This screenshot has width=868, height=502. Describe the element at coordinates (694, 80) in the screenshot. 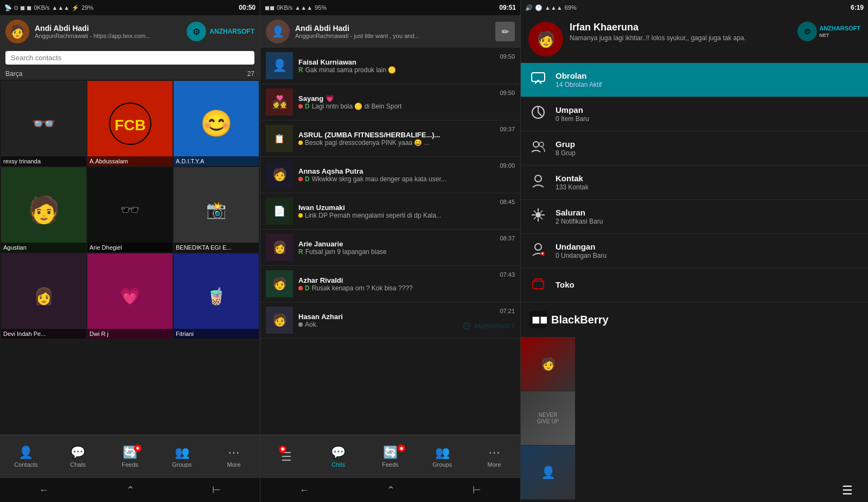

I see `menu-item-obrolan: Obrolan 14 Obrolan Aktif` at that location.